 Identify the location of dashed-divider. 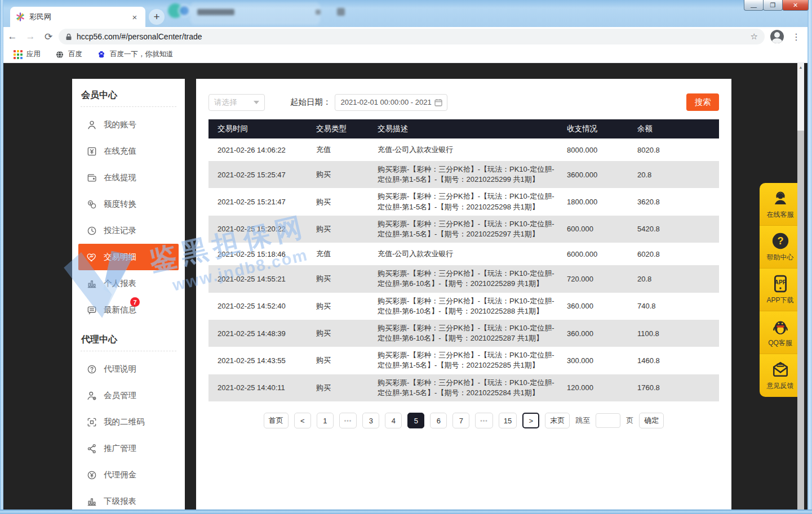
(128, 107).